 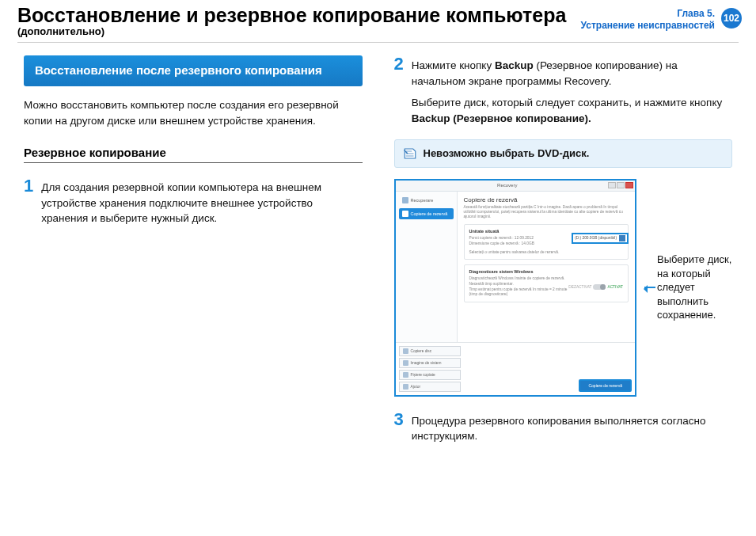 What do you see at coordinates (572, 90) in the screenshot?
I see `step-text: Нажмите кнопку Backup (Резервное копиров…` at bounding box center [572, 90].